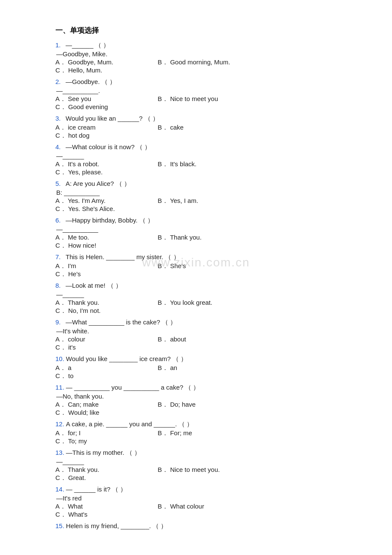 The width and height of the screenshot is (392, 555). Describe the element at coordinates (207, 433) in the screenshot. I see `question-block-12: 12.A cake, a pie. ______ you and ______.…` at that location.